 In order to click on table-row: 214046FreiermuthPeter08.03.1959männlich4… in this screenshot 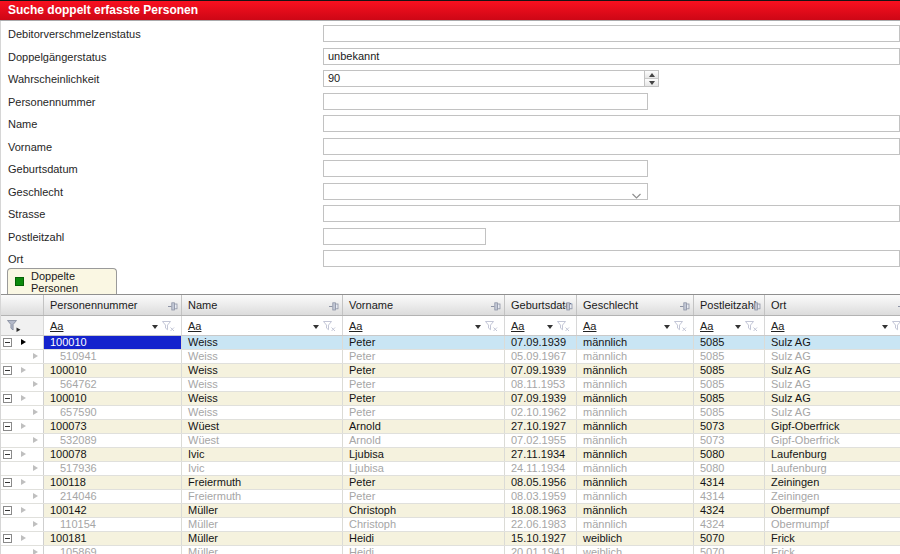, I will do `click(450, 497)`.